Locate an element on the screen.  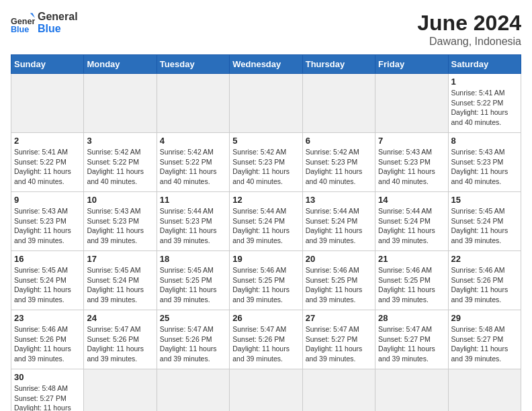
calendar-cell: 17Sunrise: 5:45 AM Sunset: 5:24 PM Dayli… is located at coordinates (120, 281).